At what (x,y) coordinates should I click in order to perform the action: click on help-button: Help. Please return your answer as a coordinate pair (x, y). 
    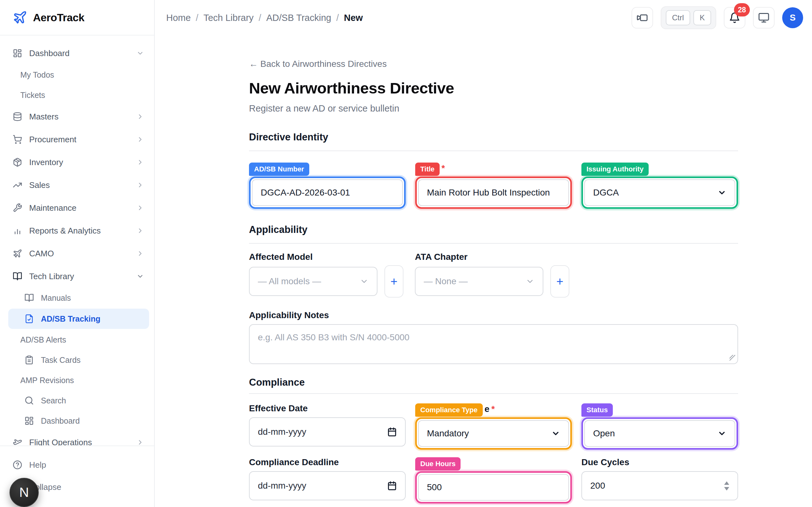
    Looking at the image, I should click on (77, 465).